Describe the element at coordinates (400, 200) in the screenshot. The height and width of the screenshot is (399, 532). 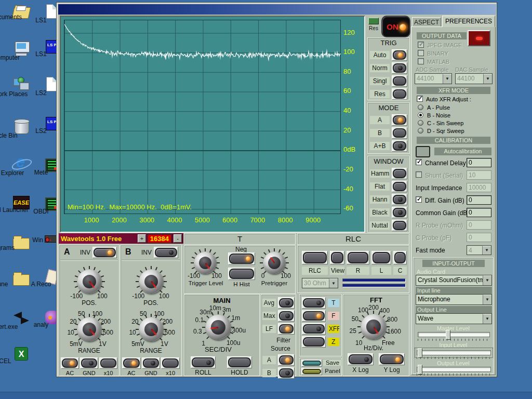
I see `window-hann-button` at that location.